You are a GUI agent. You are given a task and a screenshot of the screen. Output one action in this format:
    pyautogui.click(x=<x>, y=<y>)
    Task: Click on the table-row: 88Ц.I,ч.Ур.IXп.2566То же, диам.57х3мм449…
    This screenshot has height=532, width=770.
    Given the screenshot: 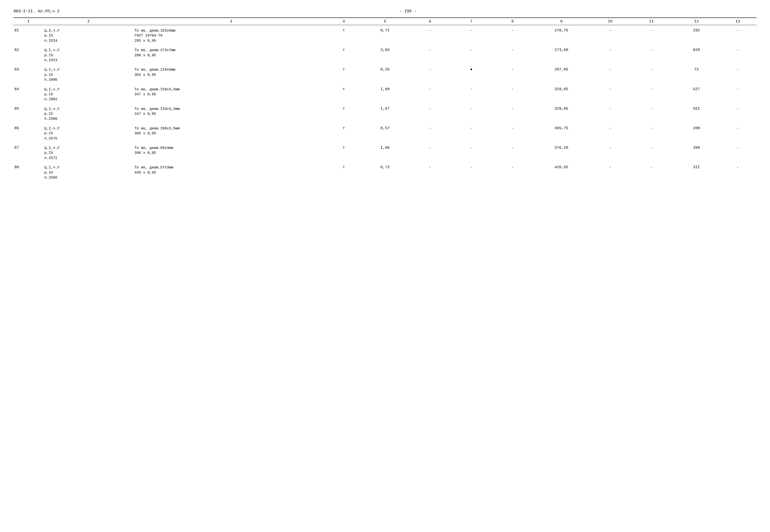 What is the action you would take?
    pyautogui.click(x=385, y=173)
    